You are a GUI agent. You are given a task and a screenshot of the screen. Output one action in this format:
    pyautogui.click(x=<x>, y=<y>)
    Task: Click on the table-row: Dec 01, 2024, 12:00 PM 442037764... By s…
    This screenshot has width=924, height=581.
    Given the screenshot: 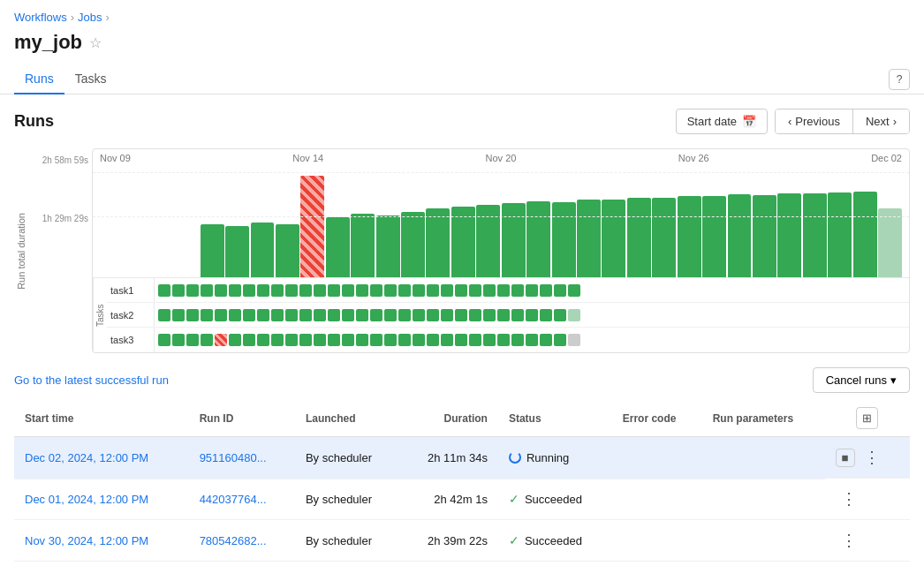 What is the action you would take?
    pyautogui.click(x=462, y=500)
    